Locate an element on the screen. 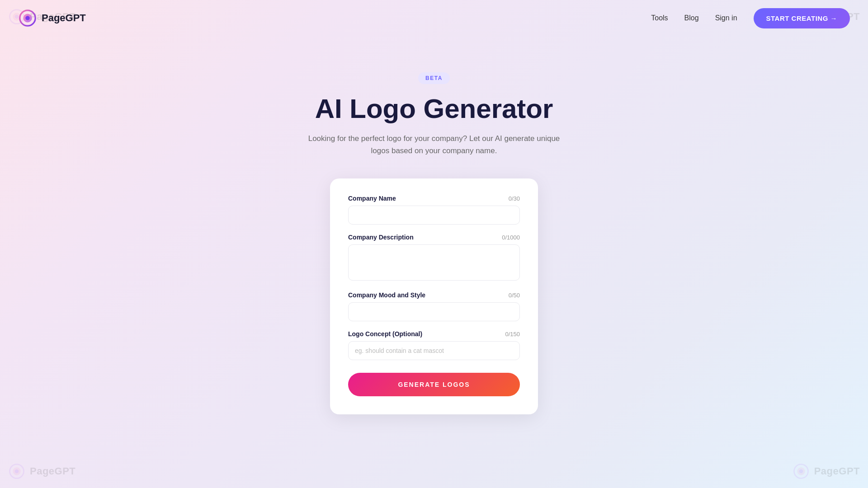 The image size is (868, 488). nav-links: Tools Blog Sign in START CREATING → is located at coordinates (750, 18).